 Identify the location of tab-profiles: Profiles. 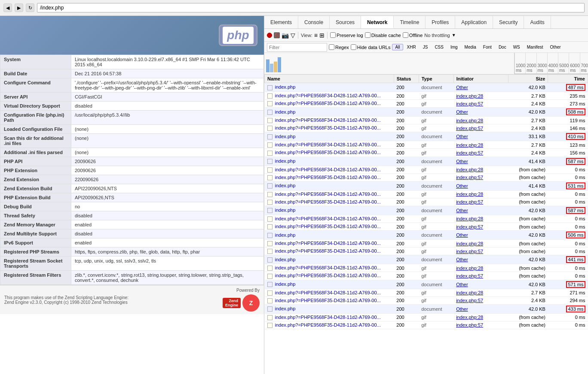
(440, 22).